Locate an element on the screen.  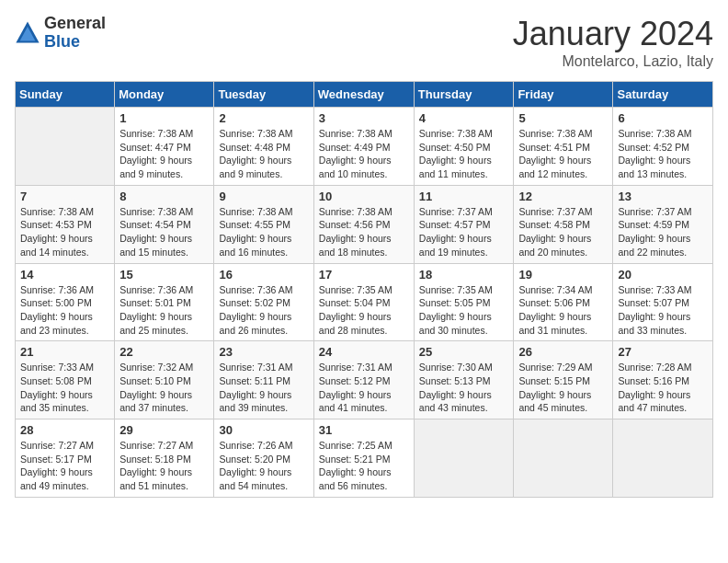
logo-text: General Blue is located at coordinates (75, 33).